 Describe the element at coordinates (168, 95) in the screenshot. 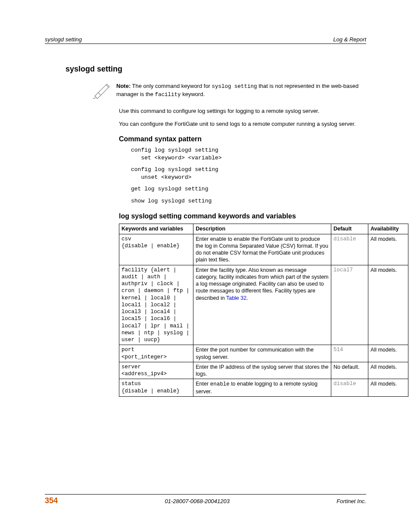

I see `note-code-b: facility` at that location.